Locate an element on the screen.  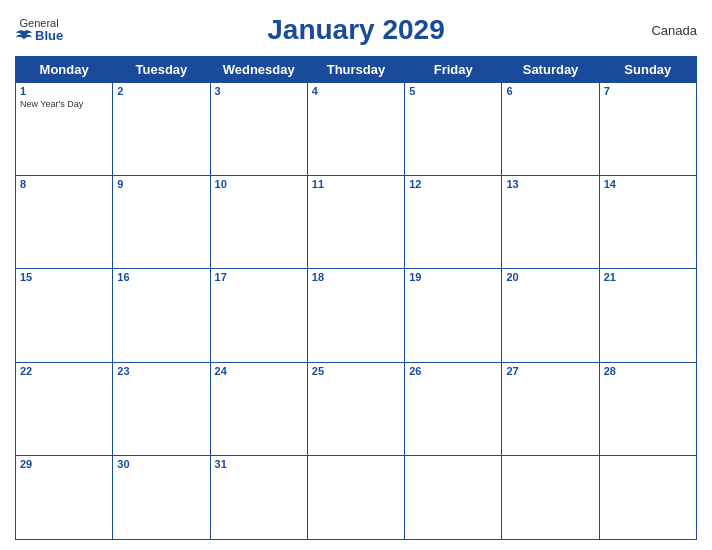
calendar-cell-17: 17 is located at coordinates (258, 316).